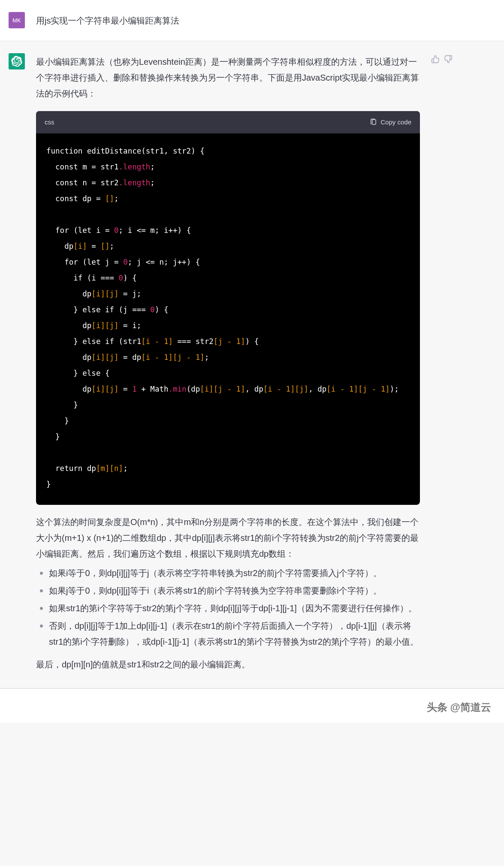  Describe the element at coordinates (244, 21) in the screenshot. I see `user-message-text: 用js实现一个字符串最小编辑距离算法` at that location.